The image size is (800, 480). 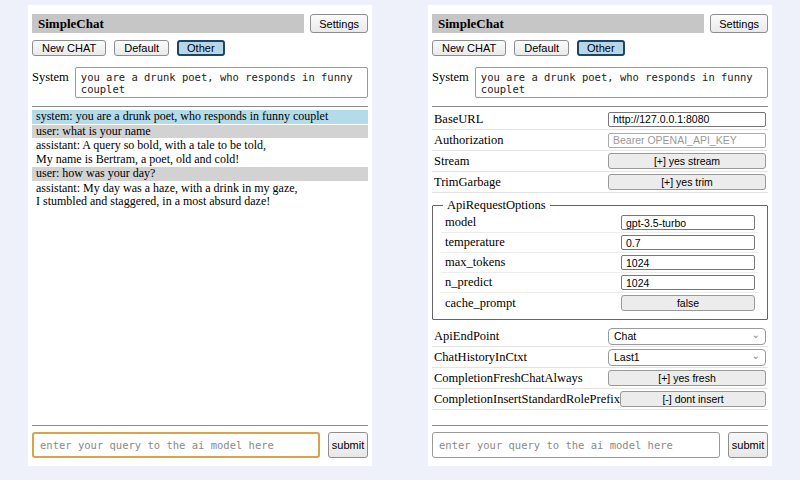 I want to click on setting-row-max-tokens: max_tokens, so click(x=600, y=263).